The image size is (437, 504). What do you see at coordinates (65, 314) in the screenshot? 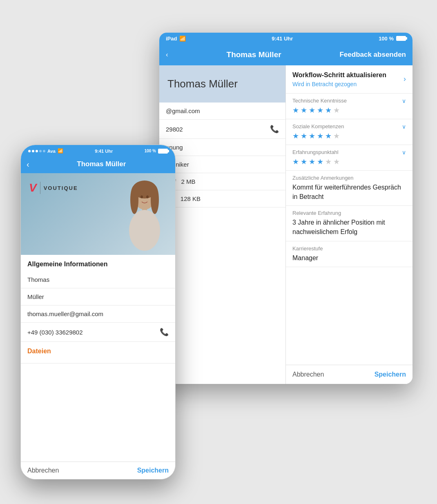
I see `iphone-email: thomas.mueller@gmail.com` at bounding box center [65, 314].